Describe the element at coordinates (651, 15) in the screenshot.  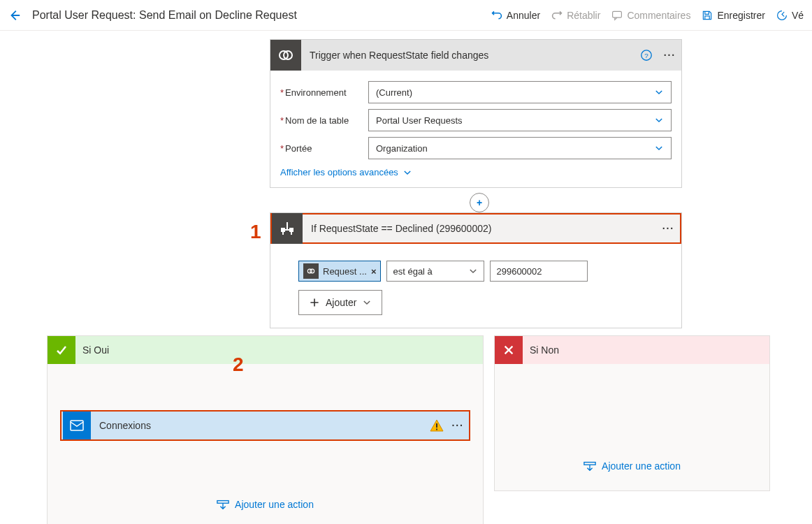
I see `comments-button: Commentaires` at that location.